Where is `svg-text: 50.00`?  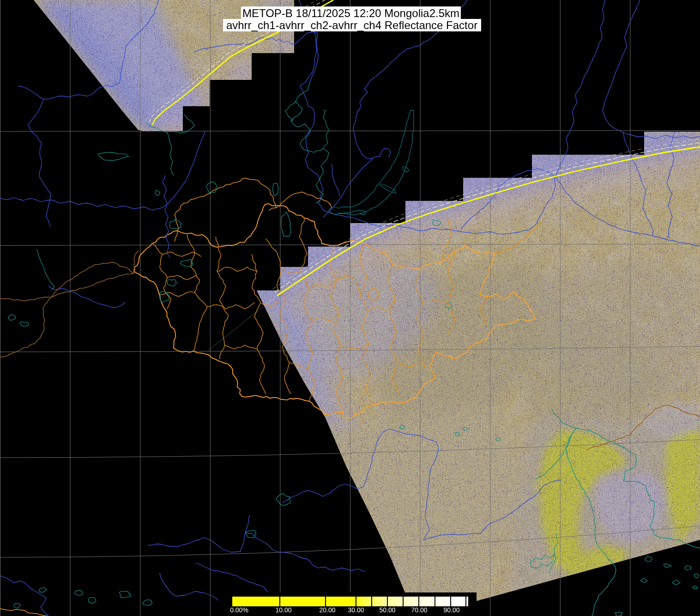 svg-text: 50.00 is located at coordinates (387, 610).